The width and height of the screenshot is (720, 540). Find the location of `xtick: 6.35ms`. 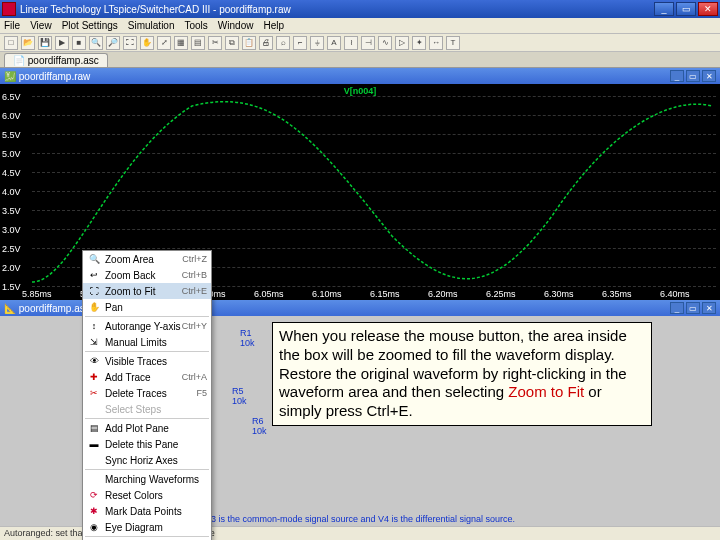

xtick: 6.35ms is located at coordinates (617, 294).